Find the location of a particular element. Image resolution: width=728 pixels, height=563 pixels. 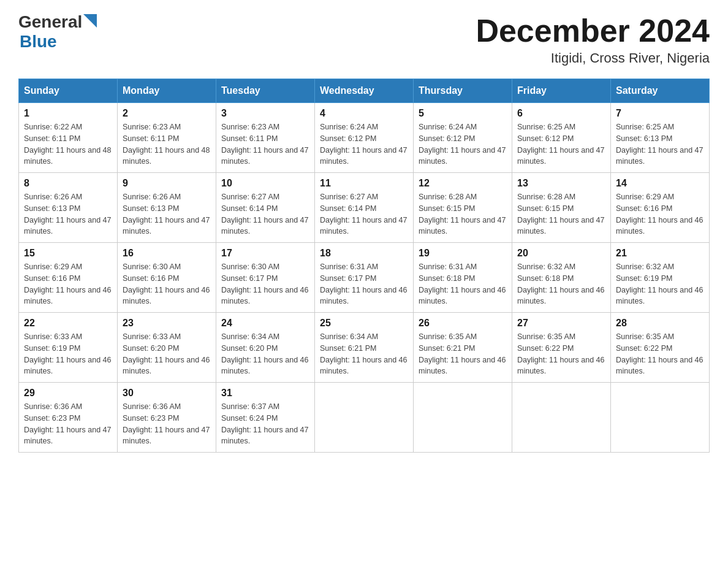

day-number: 29 is located at coordinates (68, 393).